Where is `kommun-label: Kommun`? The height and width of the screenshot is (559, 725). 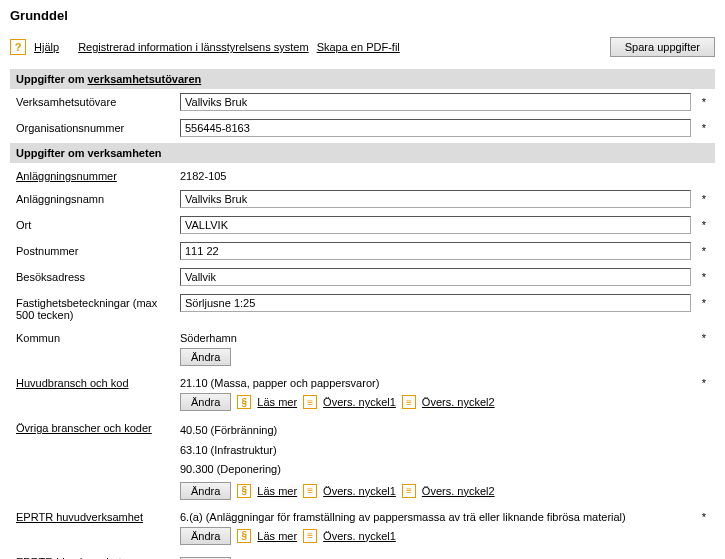 kommun-label: Kommun is located at coordinates (94, 336).